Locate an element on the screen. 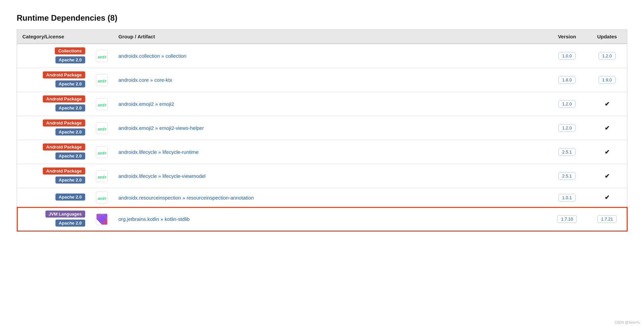  updates-cell: 1.9.0 is located at coordinates (607, 80).